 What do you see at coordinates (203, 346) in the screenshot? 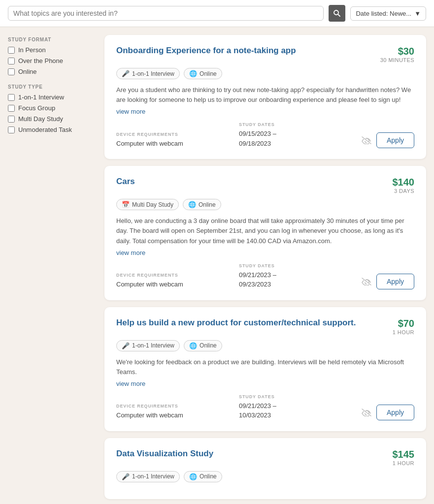
I see `card-3-tag-online: 🌐 Online` at bounding box center [203, 346].